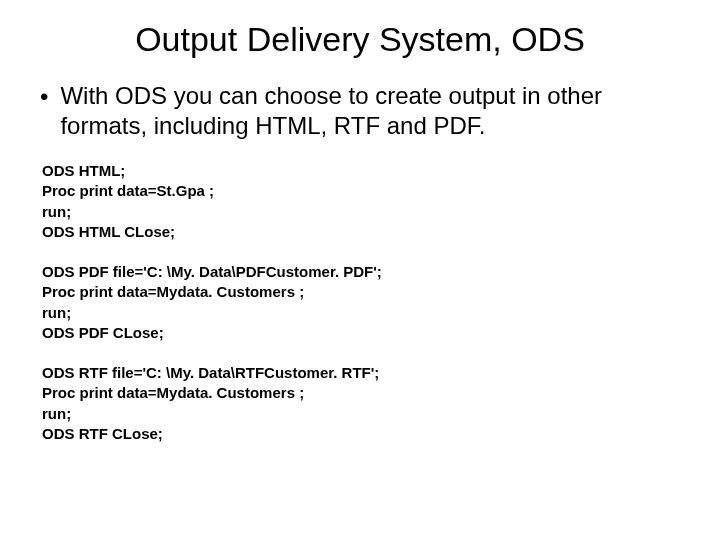 The image size is (720, 540). I want to click on code-block-rtf: ODS RTF file='C: \My. Data\RTFCustomer. …, so click(361, 404).